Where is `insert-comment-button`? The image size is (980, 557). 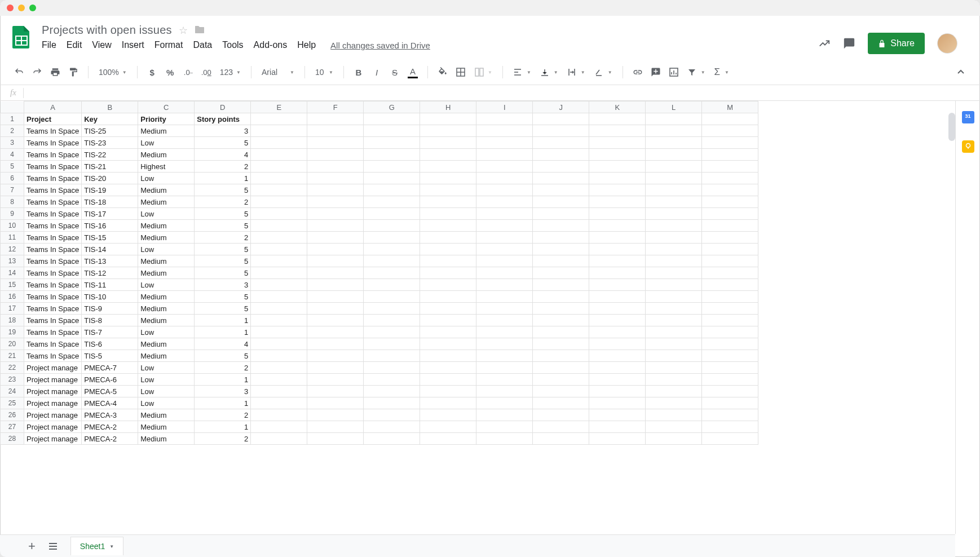 insert-comment-button is located at coordinates (656, 72).